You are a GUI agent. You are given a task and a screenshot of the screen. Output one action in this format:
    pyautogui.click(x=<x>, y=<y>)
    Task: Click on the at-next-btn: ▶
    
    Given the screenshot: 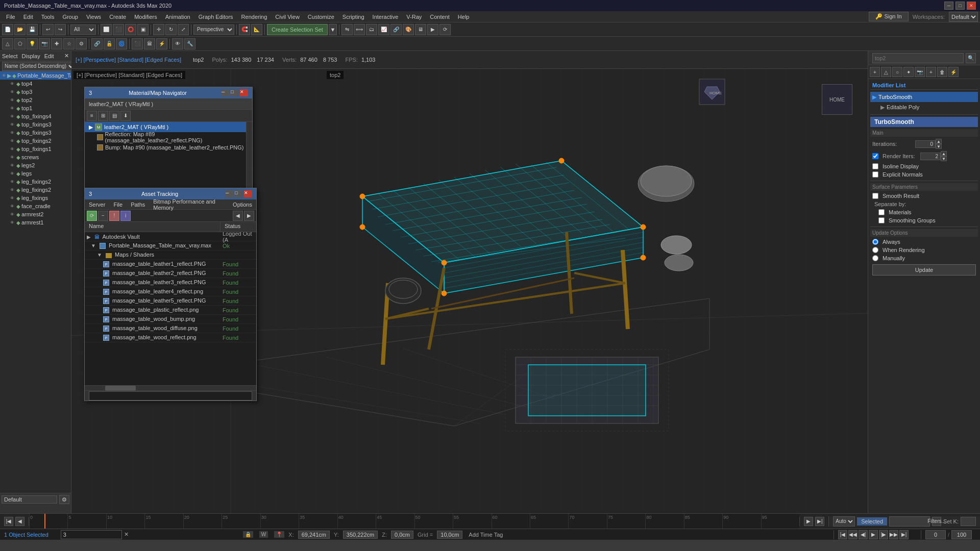 What is the action you would take?
    pyautogui.click(x=249, y=216)
    